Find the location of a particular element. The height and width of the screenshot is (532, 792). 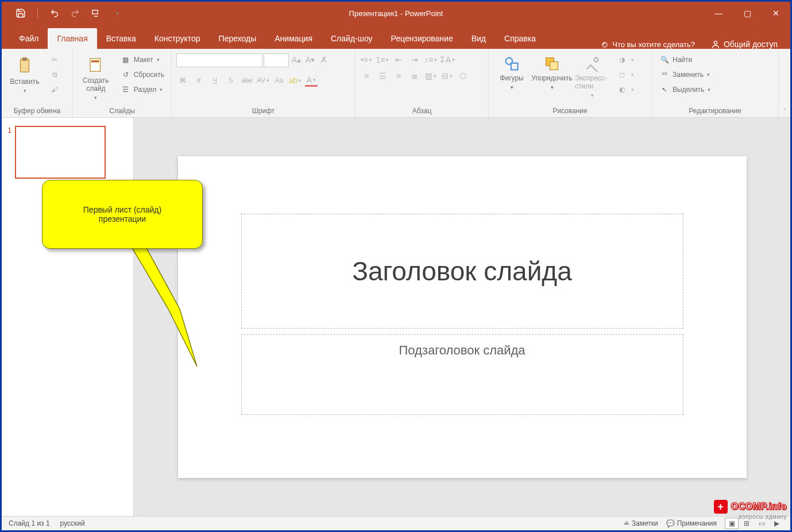

plus-icon: + is located at coordinates (721, 507).